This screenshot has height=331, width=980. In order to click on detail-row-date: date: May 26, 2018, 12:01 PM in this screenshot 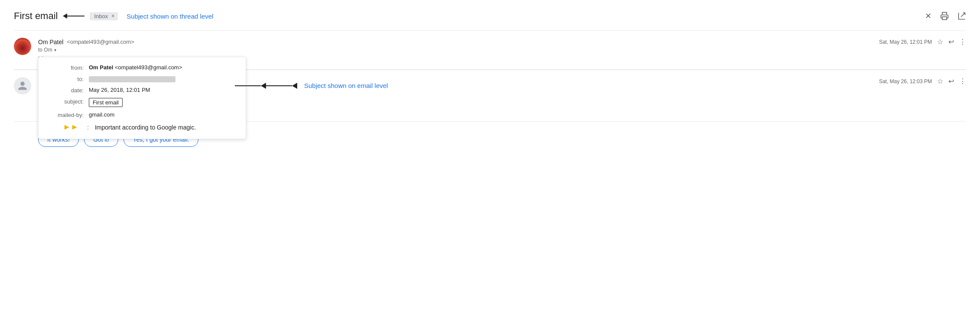, I will do `click(142, 90)`.